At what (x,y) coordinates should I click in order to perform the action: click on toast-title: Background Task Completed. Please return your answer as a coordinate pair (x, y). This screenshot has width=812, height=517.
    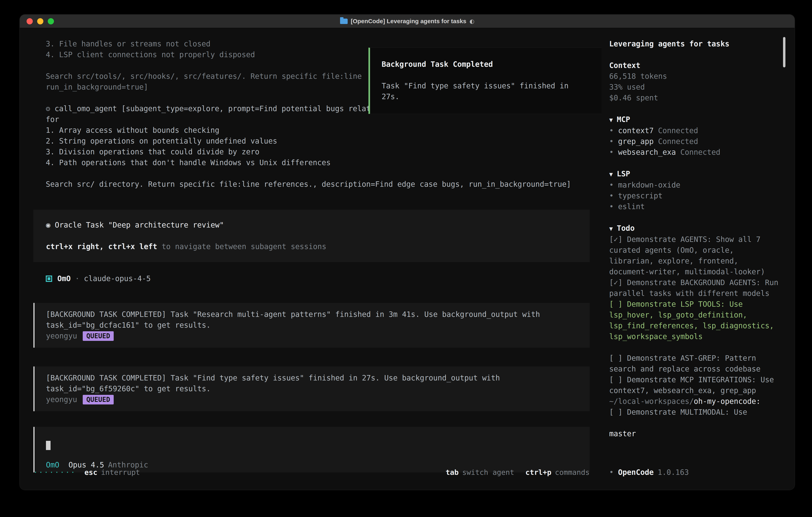
    Looking at the image, I should click on (486, 64).